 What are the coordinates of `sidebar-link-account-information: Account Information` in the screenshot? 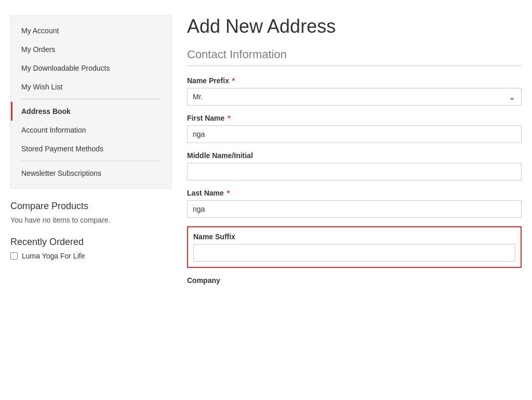 It's located at (91, 130).